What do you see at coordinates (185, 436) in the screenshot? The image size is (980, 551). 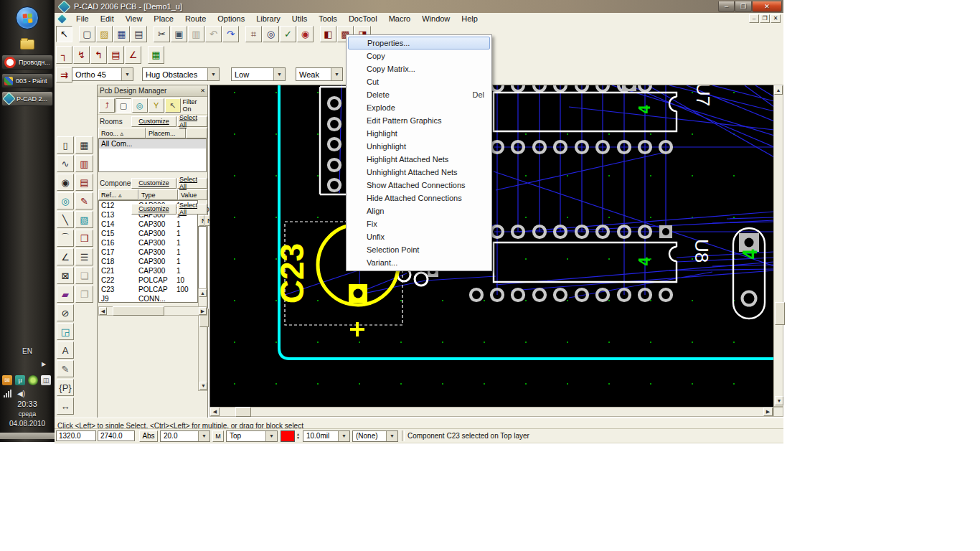 I see `grid-select: 20.0▼` at bounding box center [185, 436].